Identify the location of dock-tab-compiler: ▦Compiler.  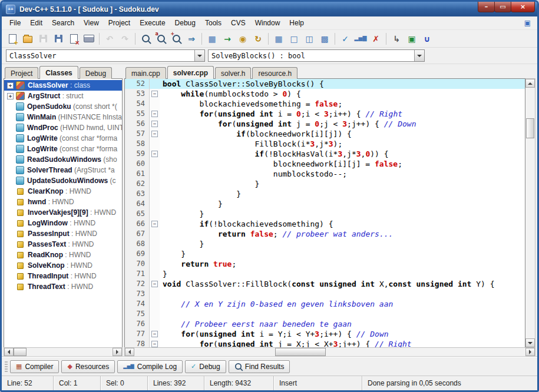
(34, 367).